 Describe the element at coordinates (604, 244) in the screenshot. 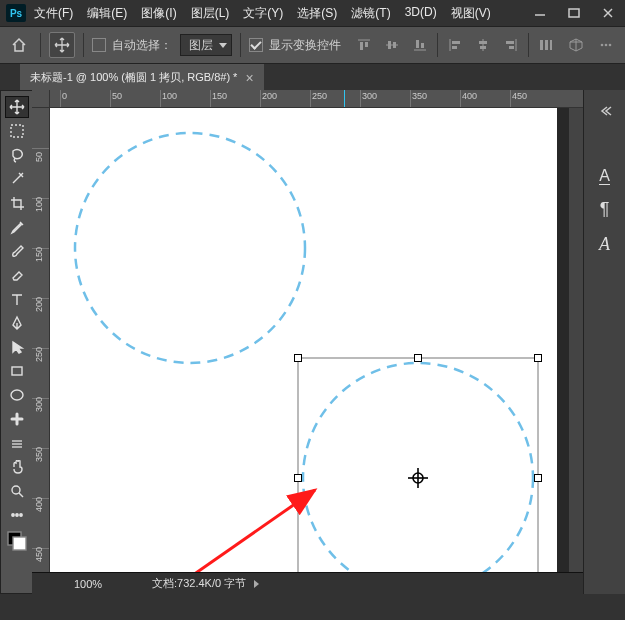

I see `glyphs-panel-icon: A` at that location.